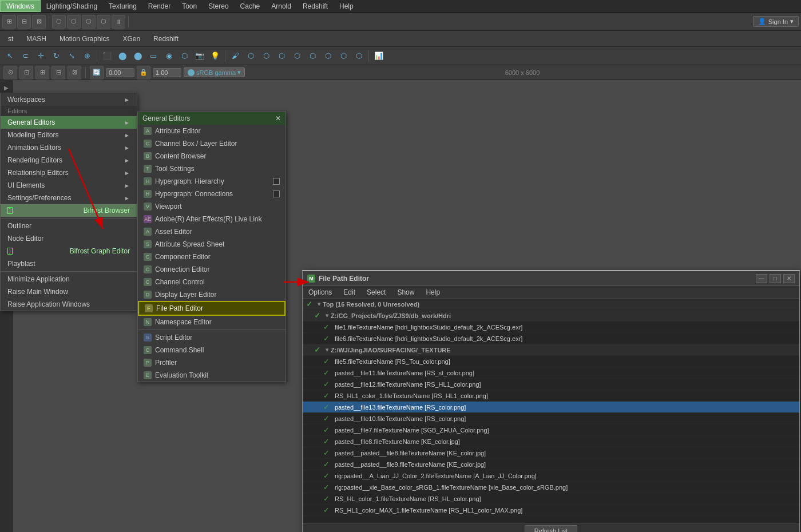  I want to click on fpe-row-rig-xie: ✓ rig:pasted__xie_Base_color_sRGB_1.file…, so click(551, 487).